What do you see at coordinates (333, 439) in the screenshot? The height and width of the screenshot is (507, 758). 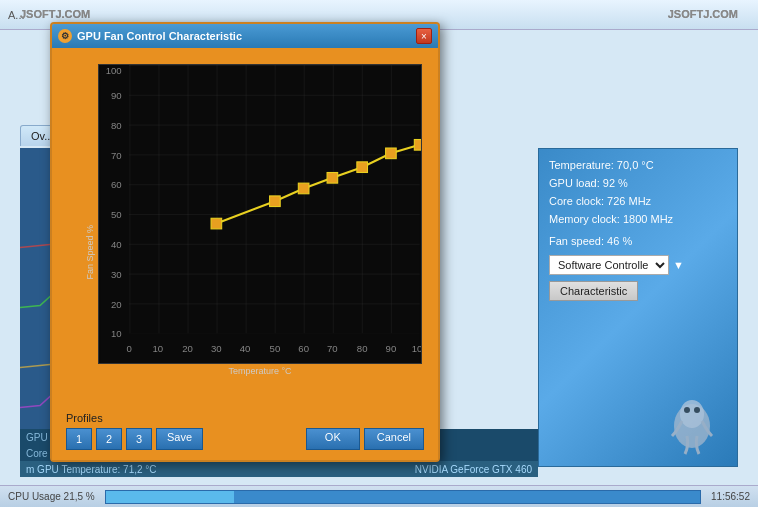 I see `ok-button: OK` at bounding box center [333, 439].